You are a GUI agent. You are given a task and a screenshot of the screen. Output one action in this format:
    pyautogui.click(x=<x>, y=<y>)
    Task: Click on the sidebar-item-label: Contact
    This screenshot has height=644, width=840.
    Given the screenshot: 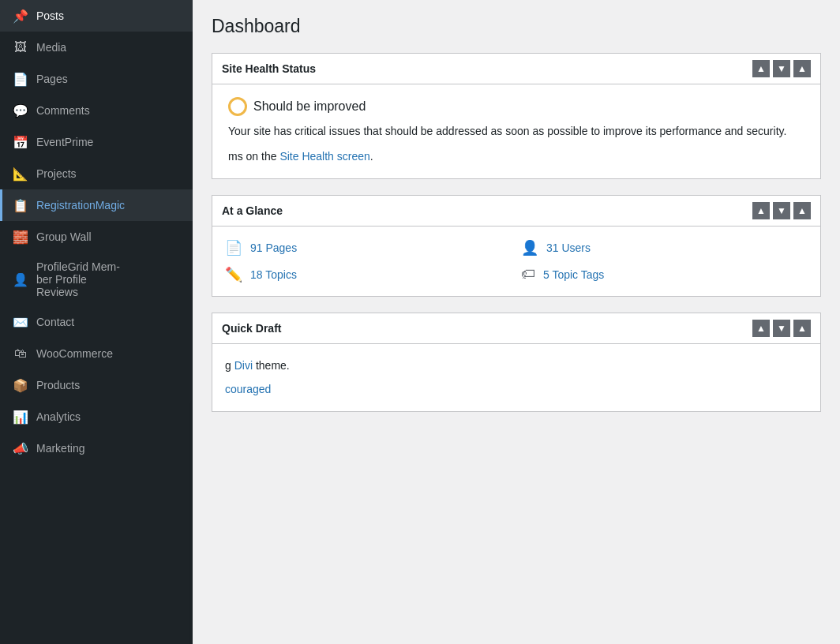 What is the action you would take?
    pyautogui.click(x=55, y=322)
    